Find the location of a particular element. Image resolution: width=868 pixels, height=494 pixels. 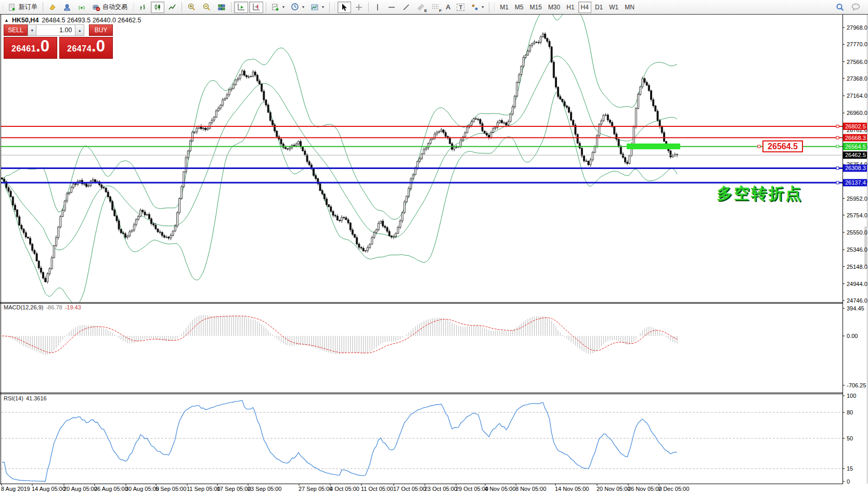

tf-m5-button: M5 is located at coordinates (519, 7).